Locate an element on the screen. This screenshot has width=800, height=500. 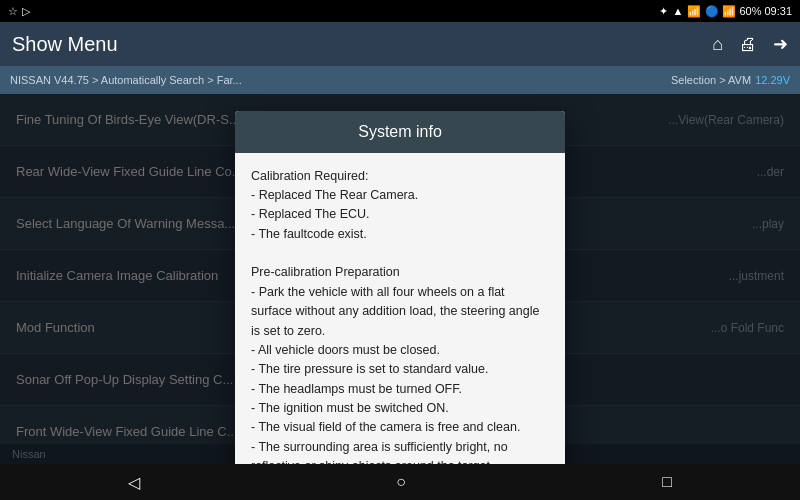
toolbar: Show Menu ⌂ 🖨 ➜ is located at coordinates (400, 44).